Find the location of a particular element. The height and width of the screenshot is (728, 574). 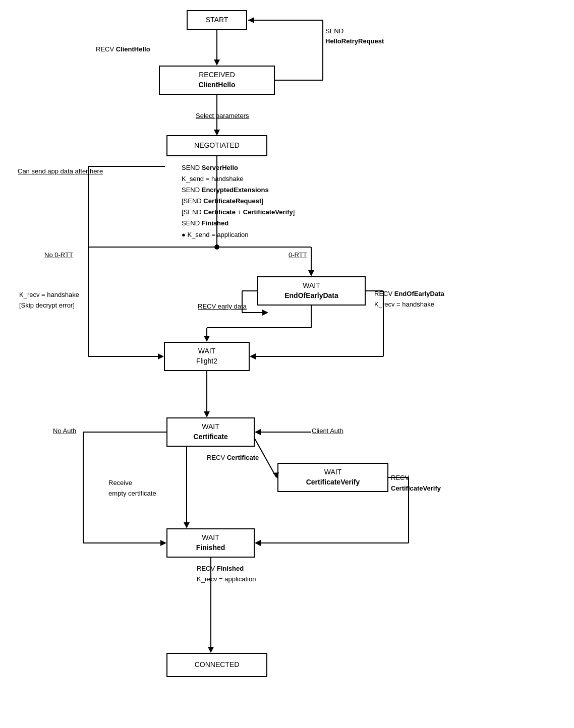

state-cert-line2: Certificate is located at coordinates (210, 437).